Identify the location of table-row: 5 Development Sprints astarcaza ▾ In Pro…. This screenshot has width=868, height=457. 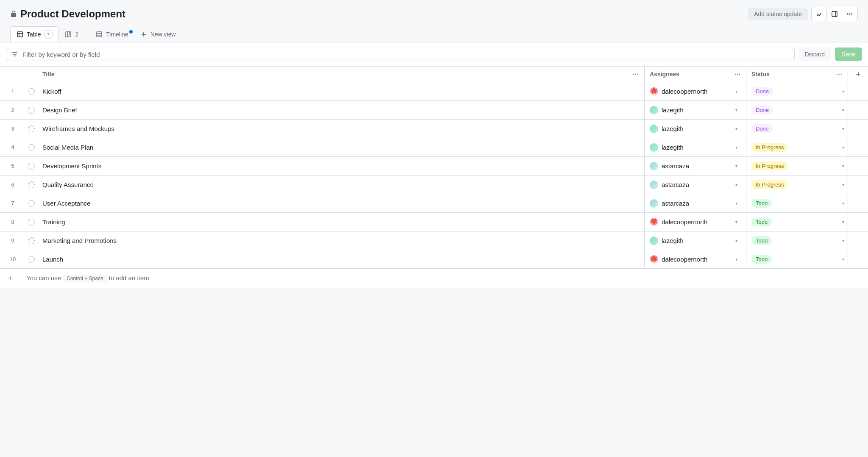
(434, 166).